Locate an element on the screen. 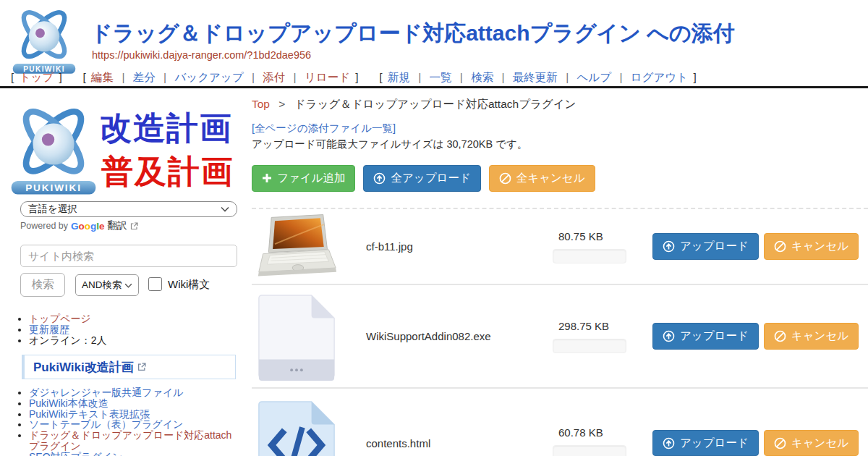 This screenshot has width=868, height=456. file-name: WikiSupportAddin082.exe is located at coordinates (459, 336).